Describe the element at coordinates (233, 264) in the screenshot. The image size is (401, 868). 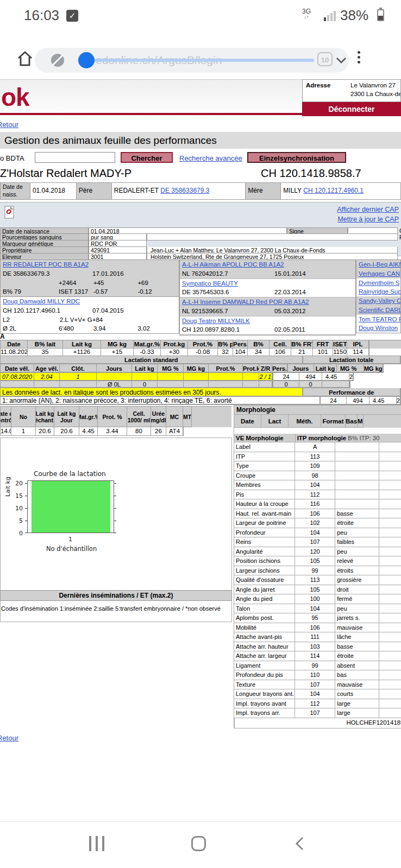
I see `grandparent-link: A-L-H Aikman APOLL POC BB A1A2` at that location.